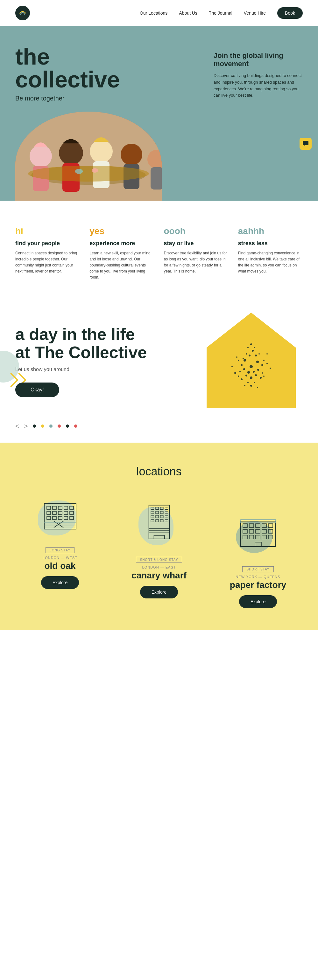 Image resolution: width=318 pixels, height=980 pixels. Describe the element at coordinates (221, 13) in the screenshot. I see `nav-links: Our Locations About Us The Journal Venue…` at that location.